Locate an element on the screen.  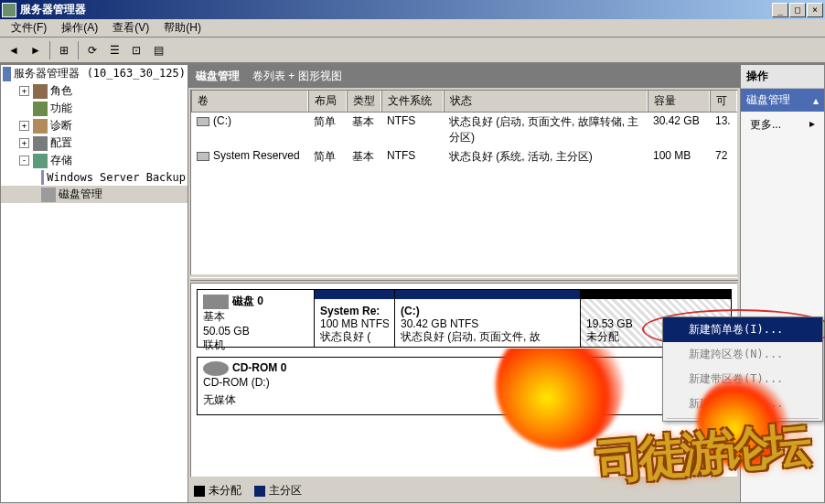
settings-button: ☰ is located at coordinates (114, 50).